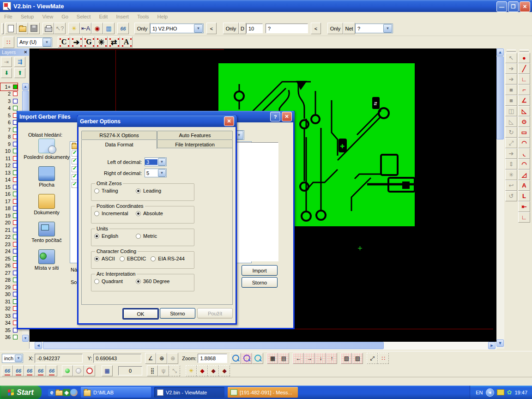 The height and width of the screenshot is (399, 532). What do you see at coordinates (156, 173) in the screenshot?
I see `right-decimal-dropdown: 5 ▼` at bounding box center [156, 173].